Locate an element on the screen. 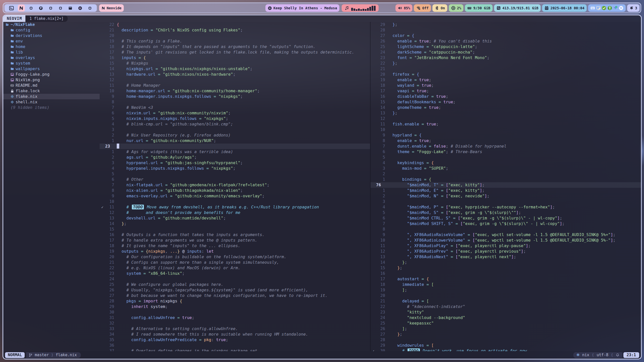 The height and width of the screenshot is (362, 644). code-line: 17 vaapi = true; is located at coordinates (506, 91).